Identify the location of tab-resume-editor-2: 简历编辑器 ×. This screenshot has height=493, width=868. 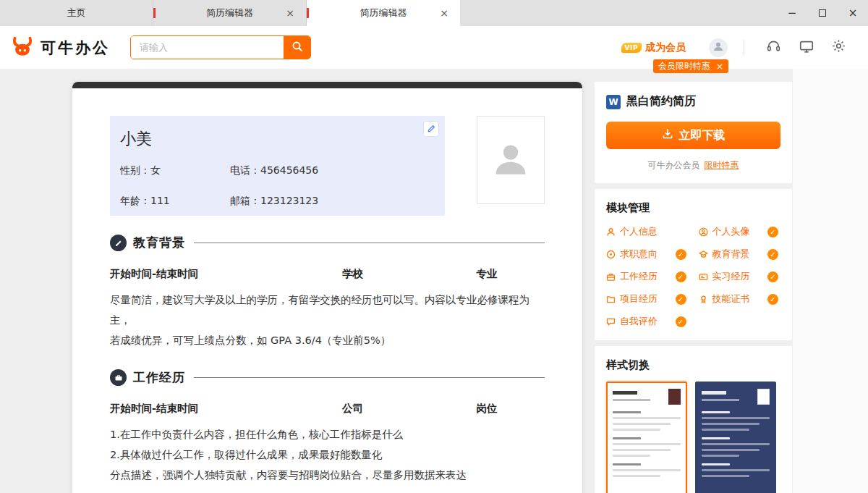
(383, 13).